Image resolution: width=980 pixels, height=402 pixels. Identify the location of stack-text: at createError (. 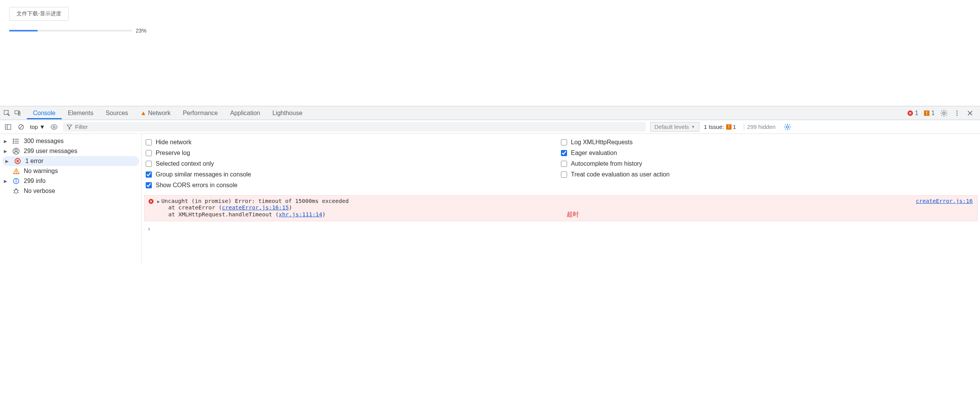
(195, 208).